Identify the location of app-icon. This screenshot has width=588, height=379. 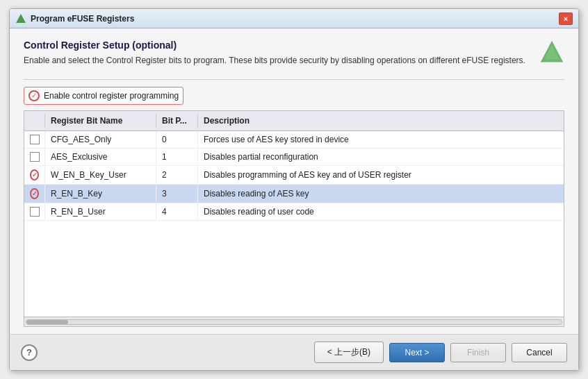
(21, 19).